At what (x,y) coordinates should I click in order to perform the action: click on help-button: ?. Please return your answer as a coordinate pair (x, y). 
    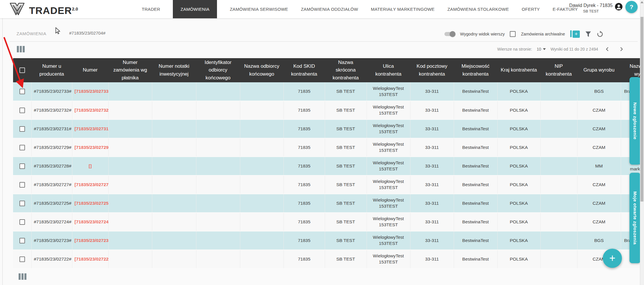
    Looking at the image, I should click on (632, 7).